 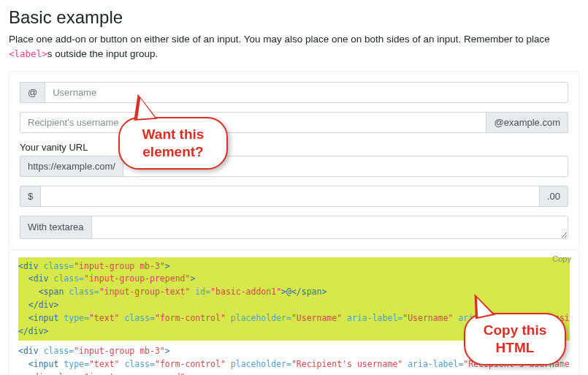 I want to click on annotation-bubble-copy: Copy this HTML, so click(x=515, y=339).